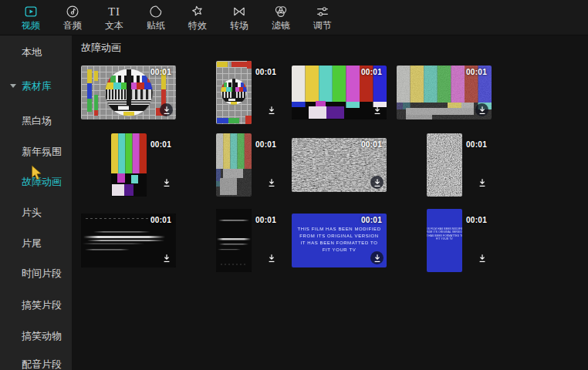 This screenshot has height=370, width=588. What do you see at coordinates (444, 240) in the screenshot?
I see `video-thumbnail-blue-screen-notice-vertical: THIS FILM HAS BEEN MODIFIED FROM ITS ORI…` at bounding box center [444, 240].